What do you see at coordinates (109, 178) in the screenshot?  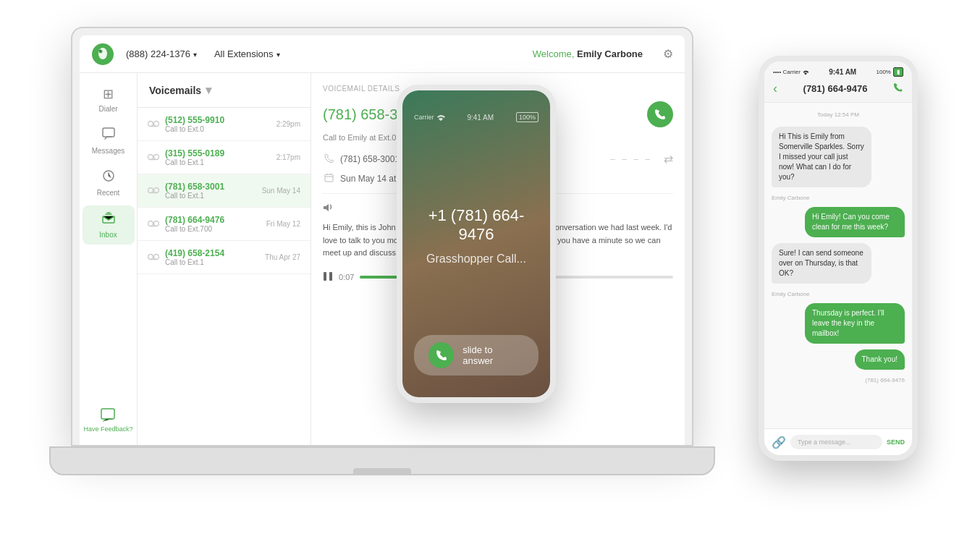 I see `recent-icon` at bounding box center [109, 178].